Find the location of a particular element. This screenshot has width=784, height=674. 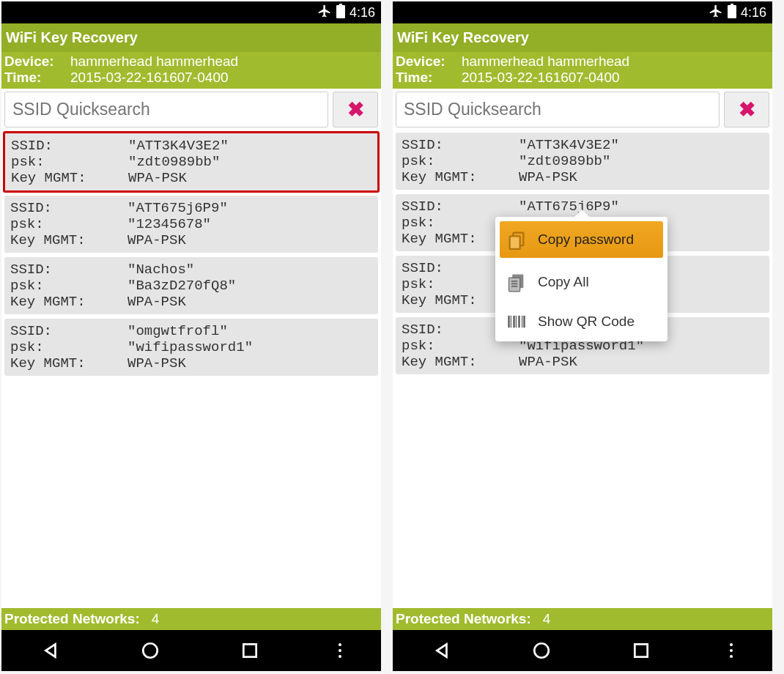

copy-icon is located at coordinates (517, 240).